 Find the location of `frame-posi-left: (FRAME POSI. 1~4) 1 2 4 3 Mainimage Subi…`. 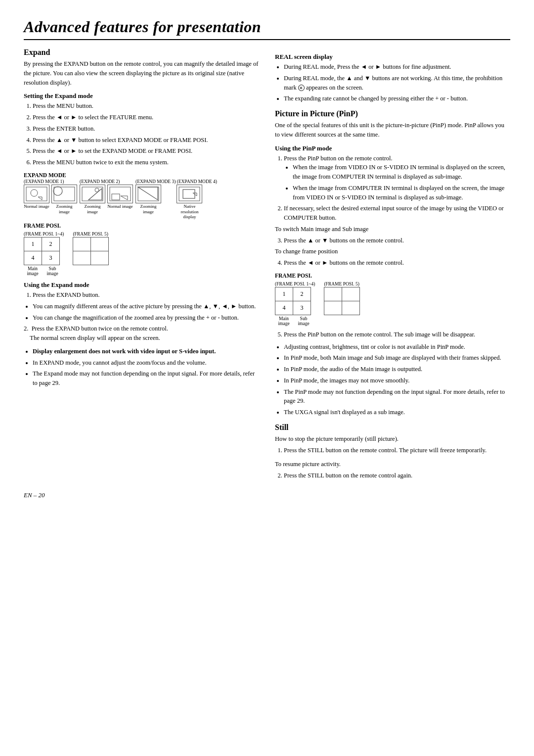

frame-posi-left: (FRAME POSI. 1~4) 1 2 4 3 Mainimage Subi… is located at coordinates (141, 254).